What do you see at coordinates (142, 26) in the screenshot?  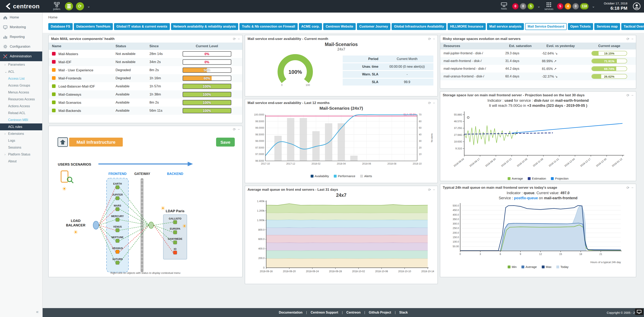 I see `tab-global-it-status-current-events: Global IT status & current events` at bounding box center [142, 26].